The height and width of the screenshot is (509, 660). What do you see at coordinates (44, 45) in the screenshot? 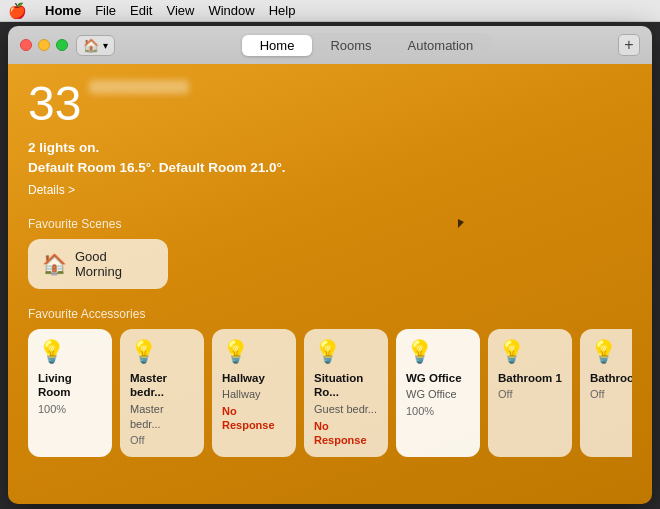
I see `traffic-lights` at bounding box center [44, 45].